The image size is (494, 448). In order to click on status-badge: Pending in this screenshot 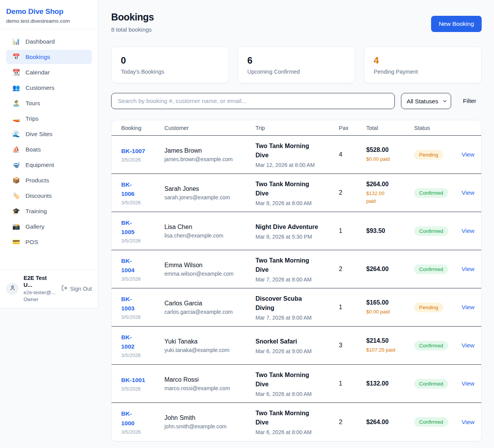, I will do `click(429, 155)`.